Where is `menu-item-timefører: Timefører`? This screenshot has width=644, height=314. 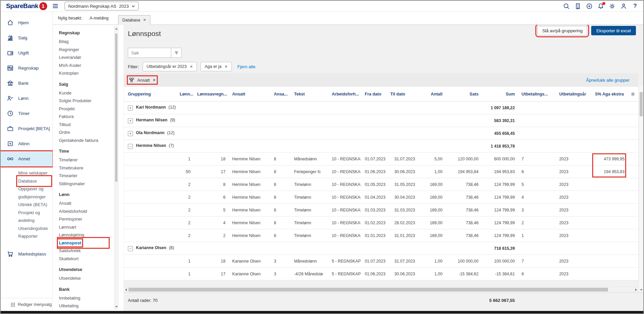
menu-item-timefører: Timefører is located at coordinates (83, 160).